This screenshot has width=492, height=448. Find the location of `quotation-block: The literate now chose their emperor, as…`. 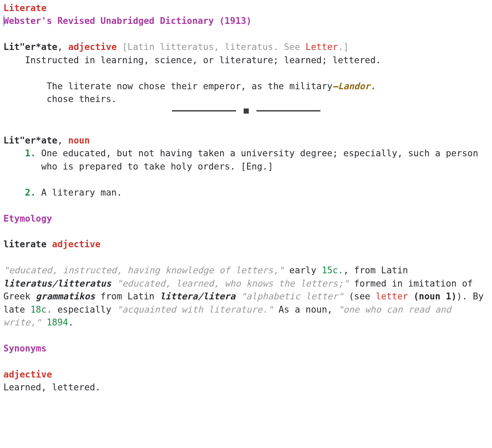

quotation-block: The literate now chose their emperor, as… is located at coordinates (211, 93).